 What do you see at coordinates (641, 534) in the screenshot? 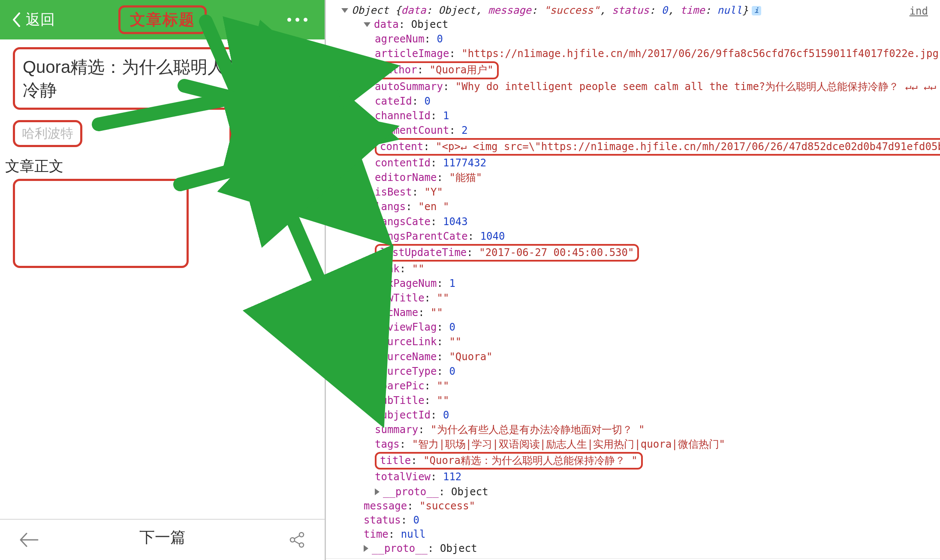
I see `time-row: time: null` at bounding box center [641, 534].